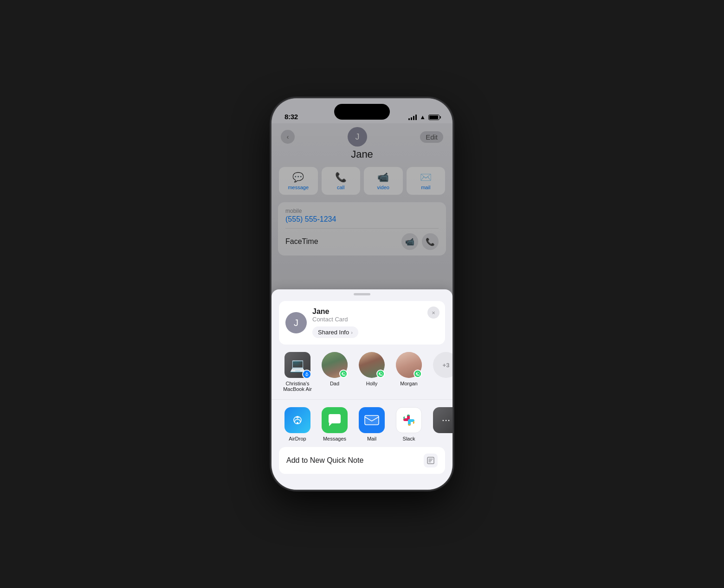 The height and width of the screenshot is (588, 724). Describe the element at coordinates (372, 383) in the screenshot. I see `holly-label: Holly` at that location.